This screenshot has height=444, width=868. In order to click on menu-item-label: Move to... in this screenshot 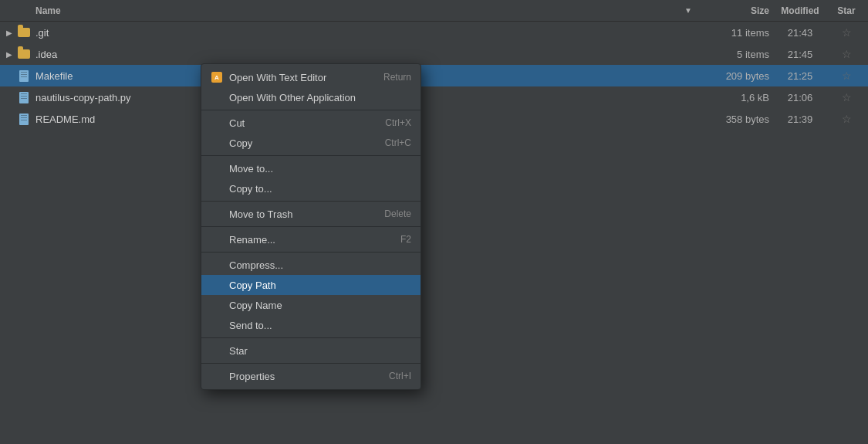, I will do `click(252, 168)`.